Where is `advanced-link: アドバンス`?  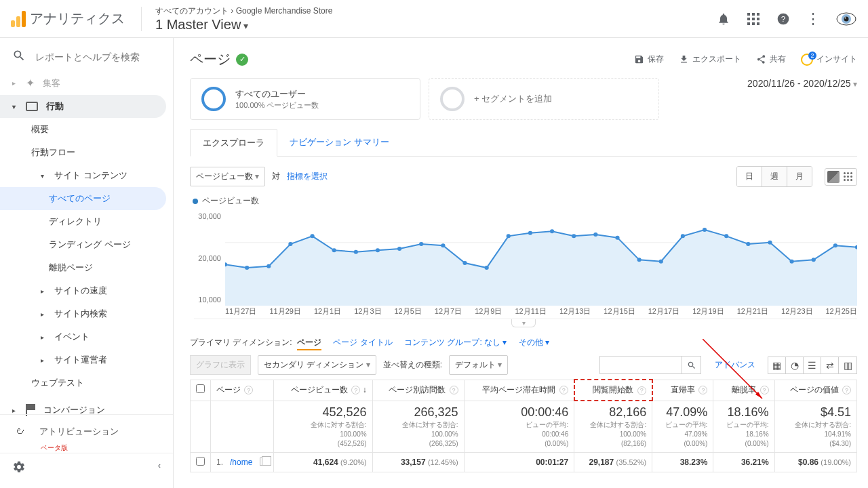 advanced-link: アドバンス is located at coordinates (735, 365).